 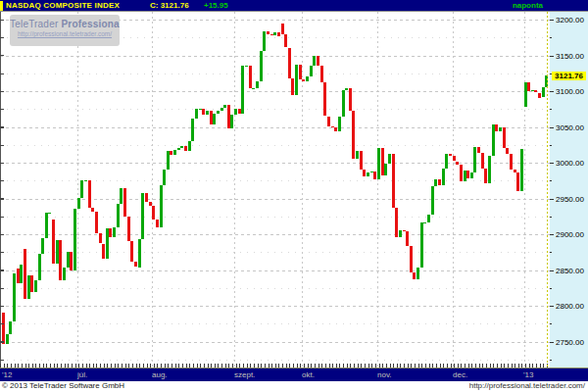 I want to click on footer-url: http://professional.teletrader.com/, so click(x=527, y=386).